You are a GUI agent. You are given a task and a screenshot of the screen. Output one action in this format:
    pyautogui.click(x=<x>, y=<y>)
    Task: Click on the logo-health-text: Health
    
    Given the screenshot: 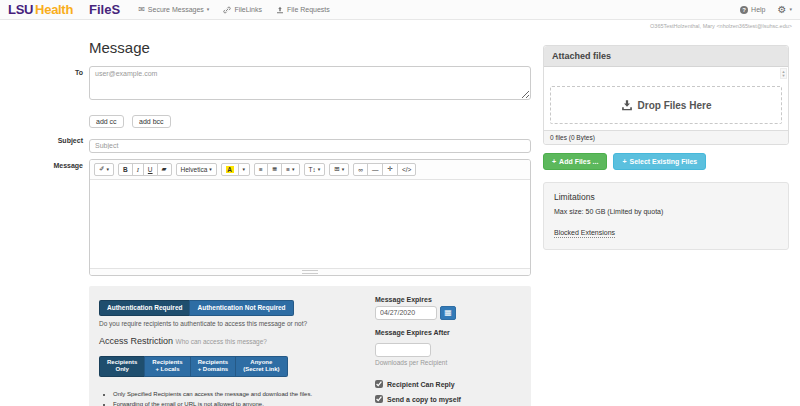 What is the action you would take?
    pyautogui.click(x=54, y=10)
    